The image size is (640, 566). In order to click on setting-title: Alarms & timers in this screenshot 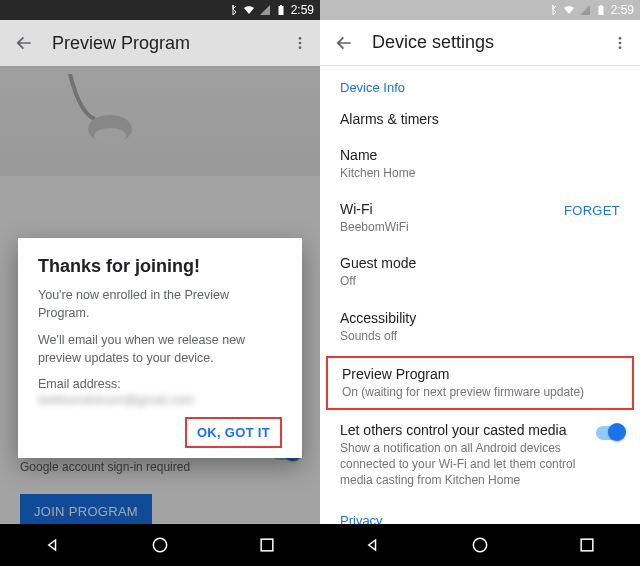, I will do `click(480, 119)`.